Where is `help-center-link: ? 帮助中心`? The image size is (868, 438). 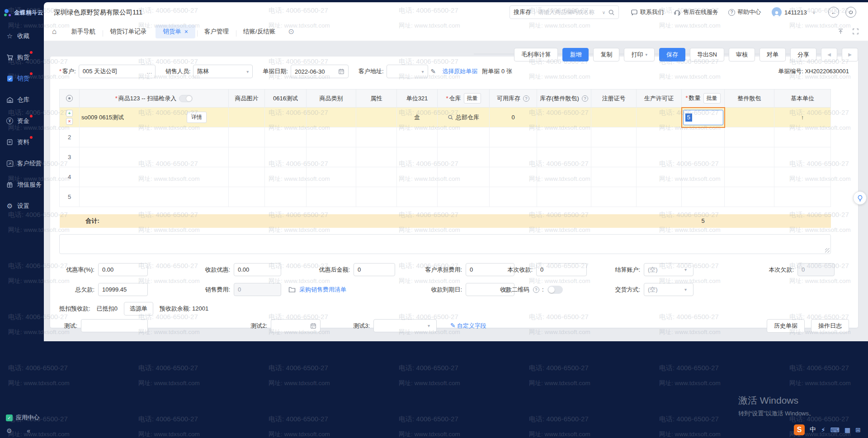
help-center-link: ? 帮助中心 is located at coordinates (745, 12).